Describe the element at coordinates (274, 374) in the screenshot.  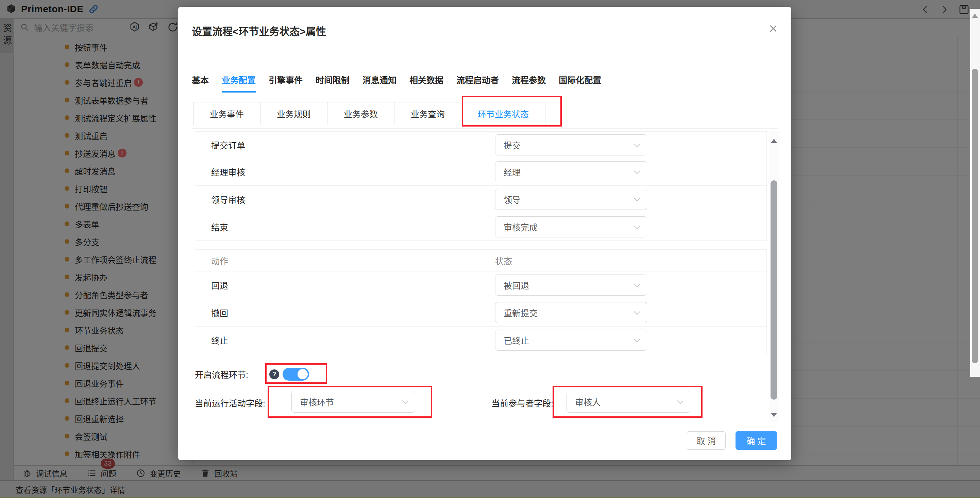
I see `help-icon: ?` at that location.